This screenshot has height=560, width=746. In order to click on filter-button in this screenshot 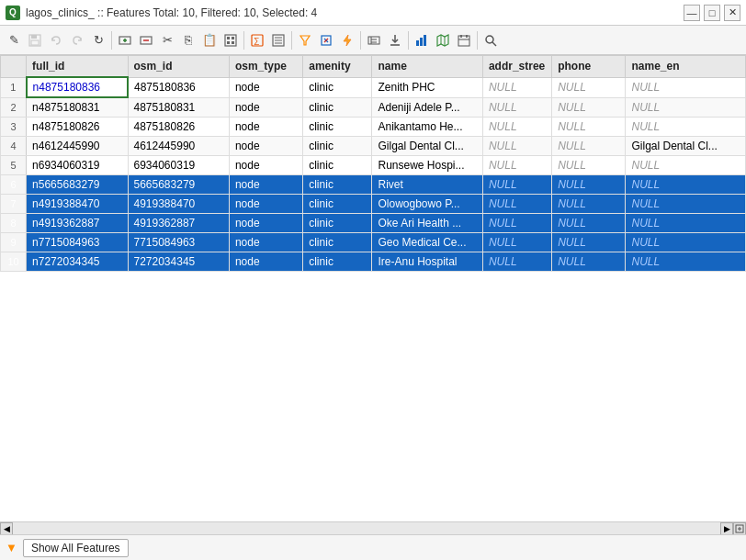, I will do `click(305, 40)`.